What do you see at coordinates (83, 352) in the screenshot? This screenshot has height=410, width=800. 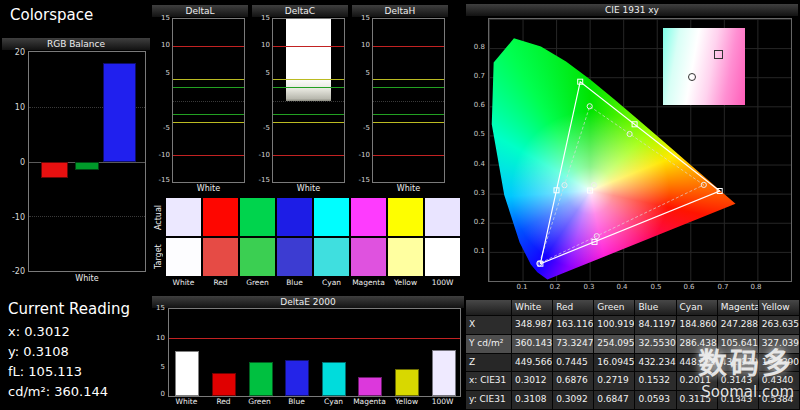 I see `current-reading-panel: Current Reading x: 0.3012 y: 0.3108 fL: …` at bounding box center [83, 352].